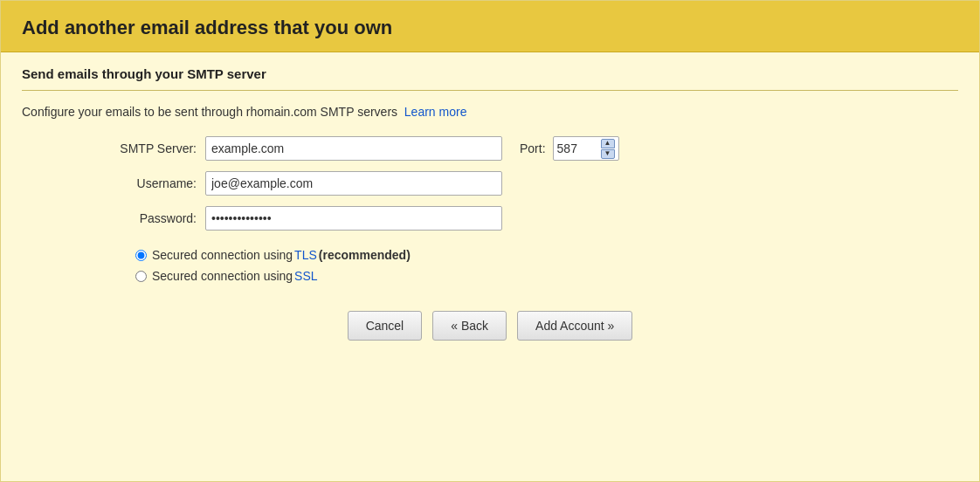 This screenshot has height=482, width=980. What do you see at coordinates (490, 28) in the screenshot?
I see `dialog-title: Add another email address that you own` at bounding box center [490, 28].